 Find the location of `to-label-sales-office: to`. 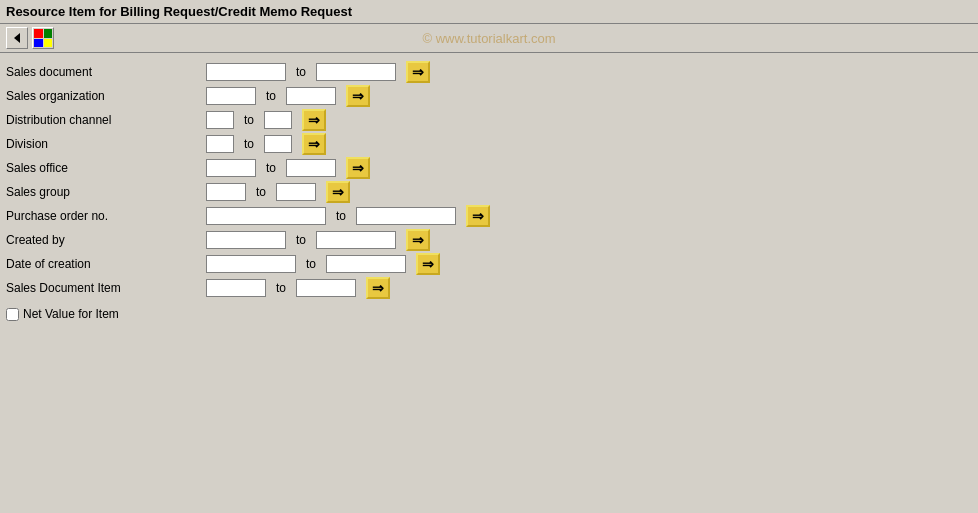

to-label-sales-office: to is located at coordinates (271, 168).